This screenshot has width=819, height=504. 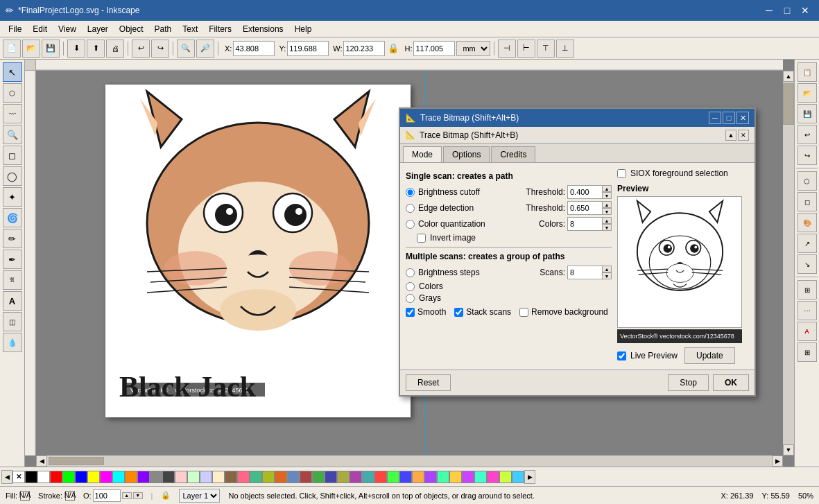 I want to click on right-tool-9: ↗, so click(x=807, y=243).